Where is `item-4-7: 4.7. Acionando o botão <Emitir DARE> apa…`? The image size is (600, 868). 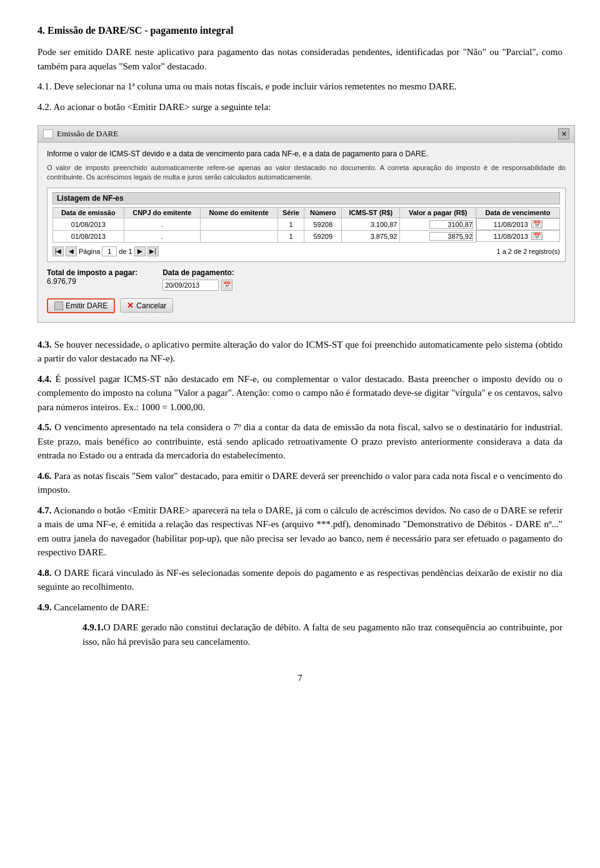
item-4-7: 4.7. Acionando o botão <Emitir DARE> apa… is located at coordinates (300, 532).